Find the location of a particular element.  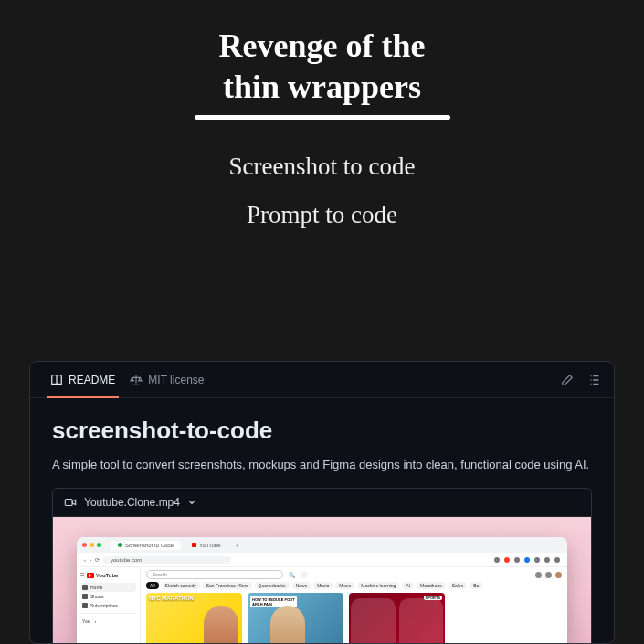

sidebar-item-label: Home is located at coordinates (97, 587).